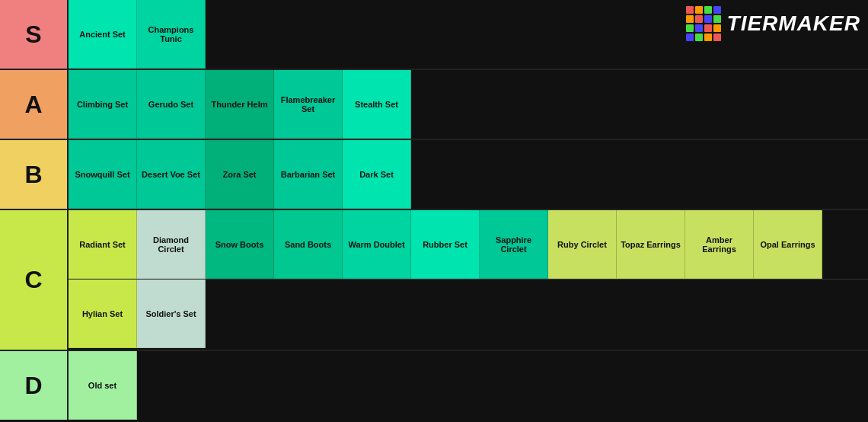 This screenshot has width=868, height=422. What do you see at coordinates (377, 174) in the screenshot?
I see `tier-item: Dark Set` at bounding box center [377, 174].